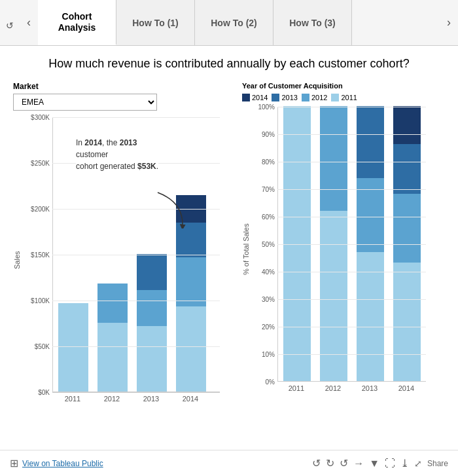  Describe the element at coordinates (314, 98) in the screenshot. I see `legend-item-2012: 2012` at that location.